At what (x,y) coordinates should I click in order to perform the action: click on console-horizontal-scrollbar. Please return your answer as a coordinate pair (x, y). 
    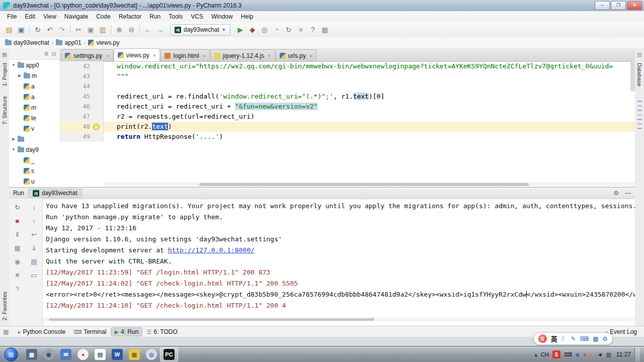
    Looking at the image, I should click on (339, 320).